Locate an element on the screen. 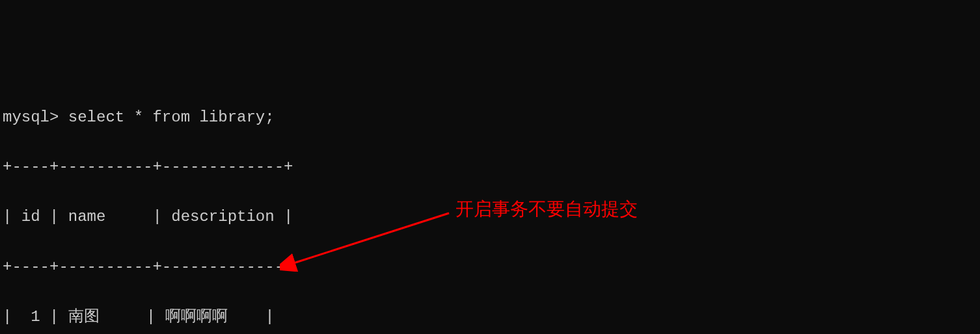 The height and width of the screenshot is (334, 980). table-row: | 1 | 南图 | 啊啊啊啊 | is located at coordinates (490, 317).